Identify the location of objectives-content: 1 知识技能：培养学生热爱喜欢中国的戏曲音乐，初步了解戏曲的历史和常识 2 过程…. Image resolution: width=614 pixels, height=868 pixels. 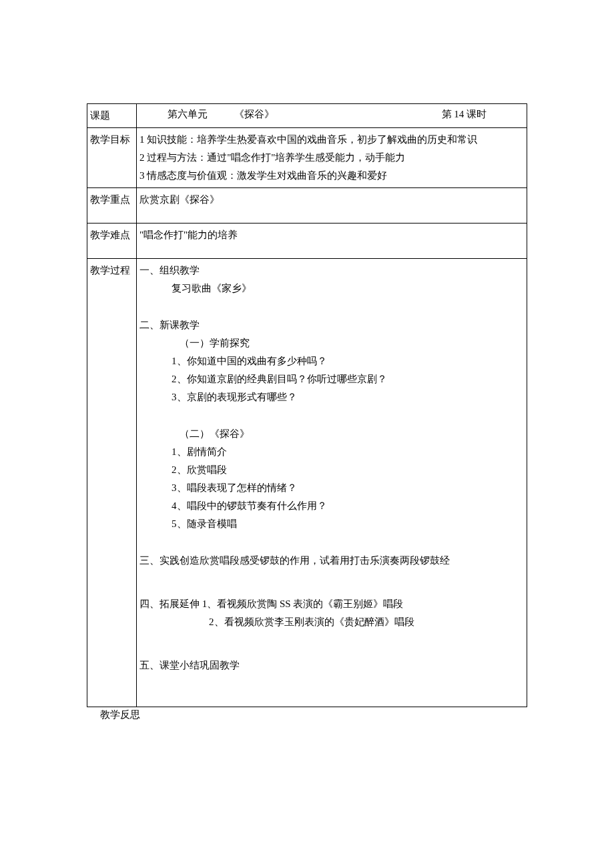
(332, 158).